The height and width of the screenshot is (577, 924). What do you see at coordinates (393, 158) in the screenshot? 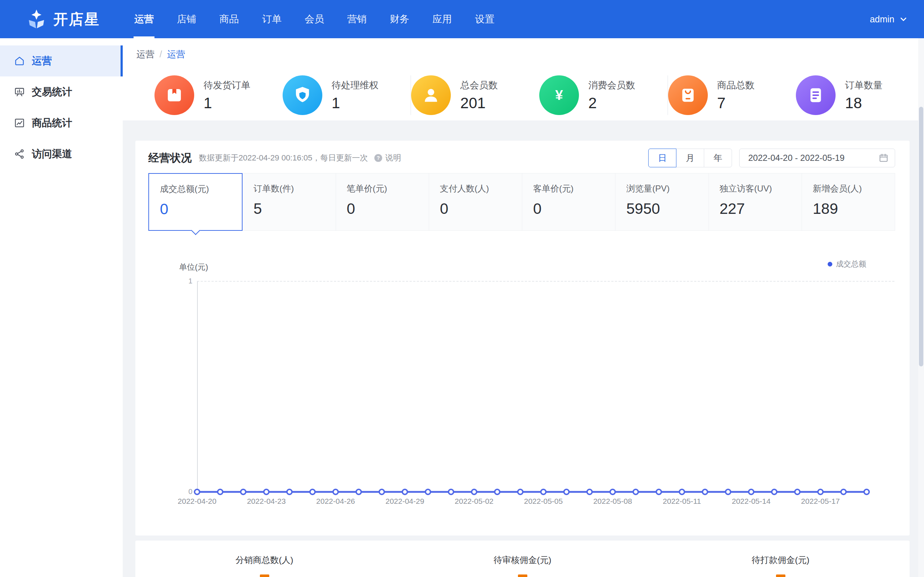
I see `help-link: 说明` at bounding box center [393, 158].